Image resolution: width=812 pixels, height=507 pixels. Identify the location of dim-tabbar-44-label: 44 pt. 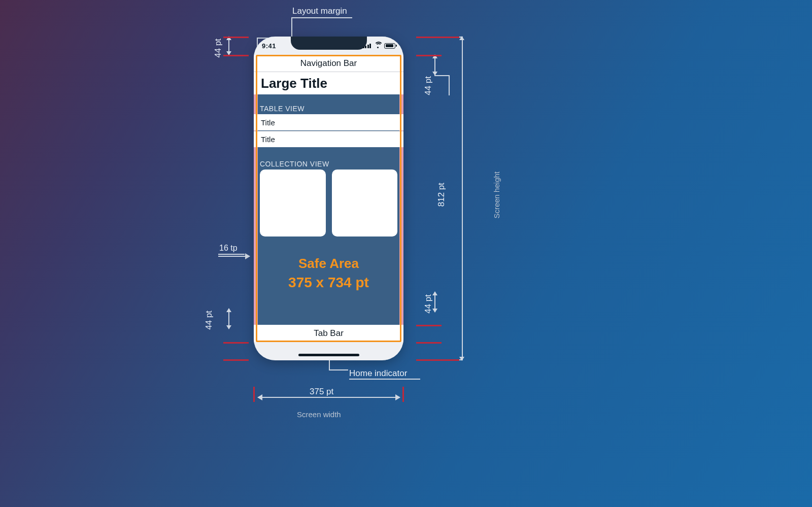
(428, 304).